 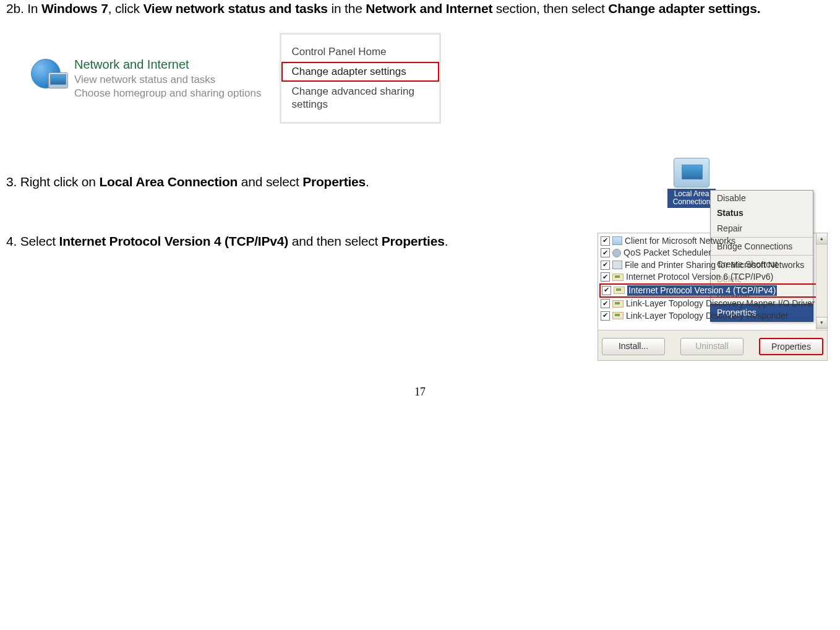 What do you see at coordinates (617, 241) in the screenshot?
I see `client-icon` at bounding box center [617, 241].